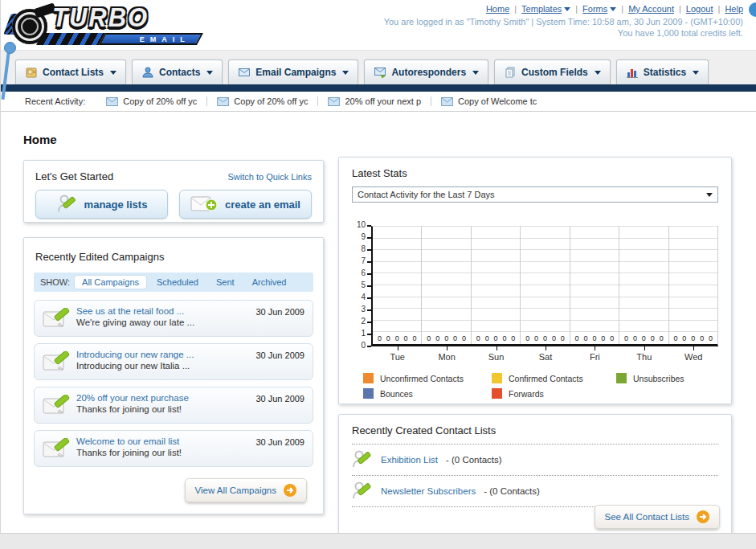  Describe the element at coordinates (363, 322) in the screenshot. I see `y-axis-label: 2` at that location.